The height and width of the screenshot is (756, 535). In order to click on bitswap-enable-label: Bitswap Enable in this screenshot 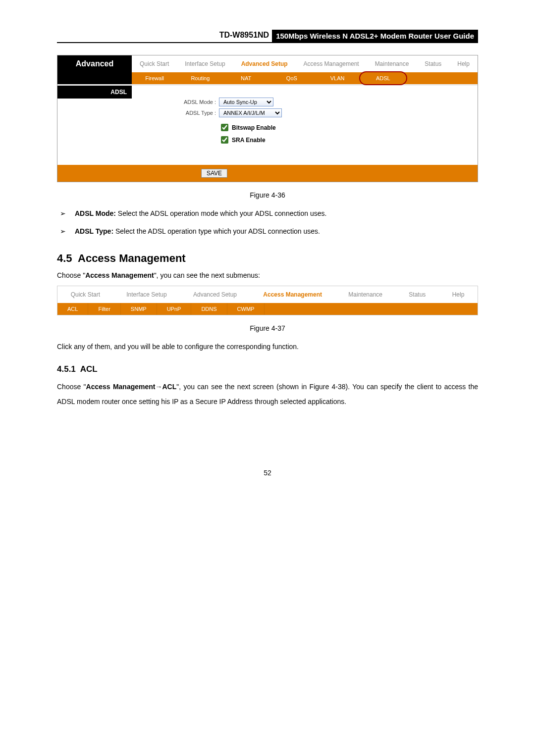, I will do `click(254, 128)`.